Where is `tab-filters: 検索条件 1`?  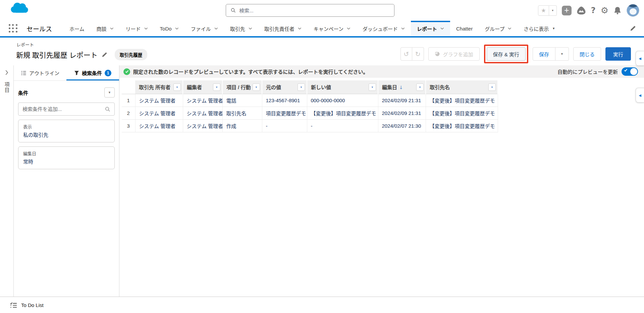
tab-filters: 検索条件 1 is located at coordinates (93, 73).